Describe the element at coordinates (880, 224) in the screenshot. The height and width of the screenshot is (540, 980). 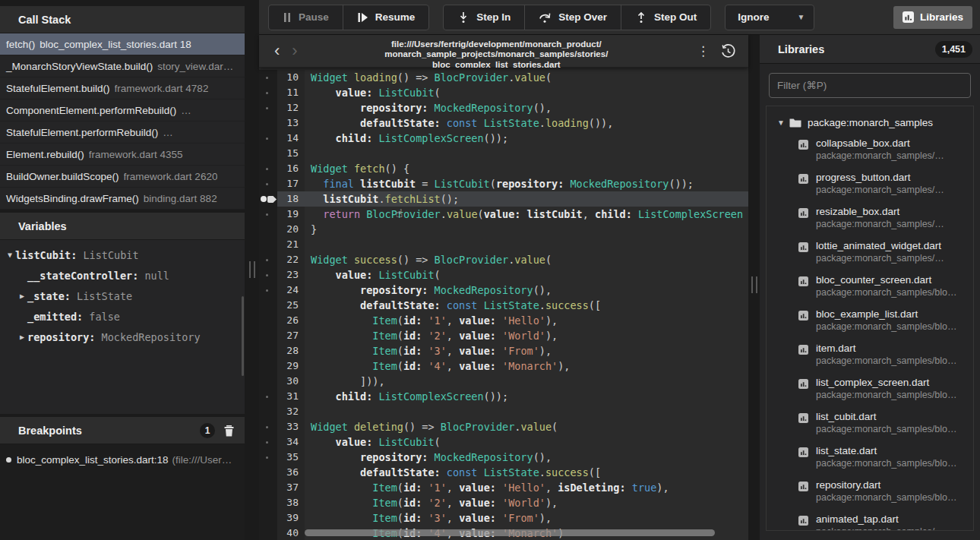
I see `library-file-path: package:monarch_samples/…` at that location.